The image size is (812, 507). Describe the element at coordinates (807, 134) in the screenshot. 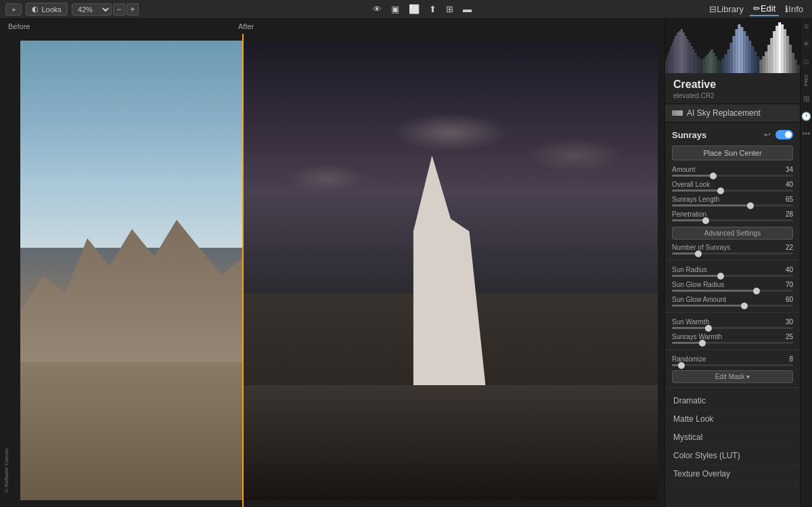

I see `more-icon: •••` at that location.